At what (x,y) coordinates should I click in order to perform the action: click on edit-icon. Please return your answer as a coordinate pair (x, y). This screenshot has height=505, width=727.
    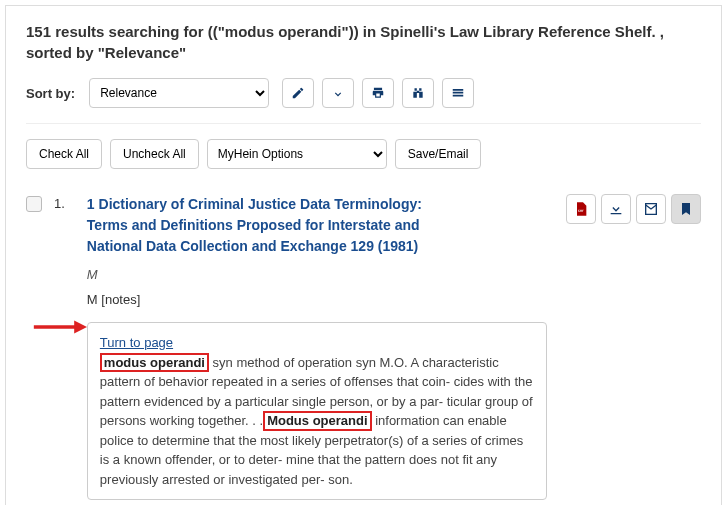
    Looking at the image, I should click on (298, 93).